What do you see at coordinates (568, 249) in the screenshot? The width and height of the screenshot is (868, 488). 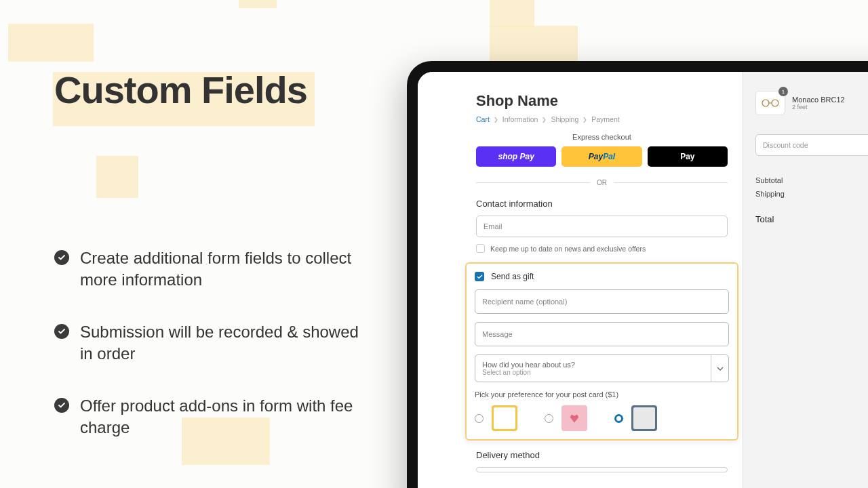 I see `newsletter-label: Keep me up to date on news and exclusive…` at bounding box center [568, 249].